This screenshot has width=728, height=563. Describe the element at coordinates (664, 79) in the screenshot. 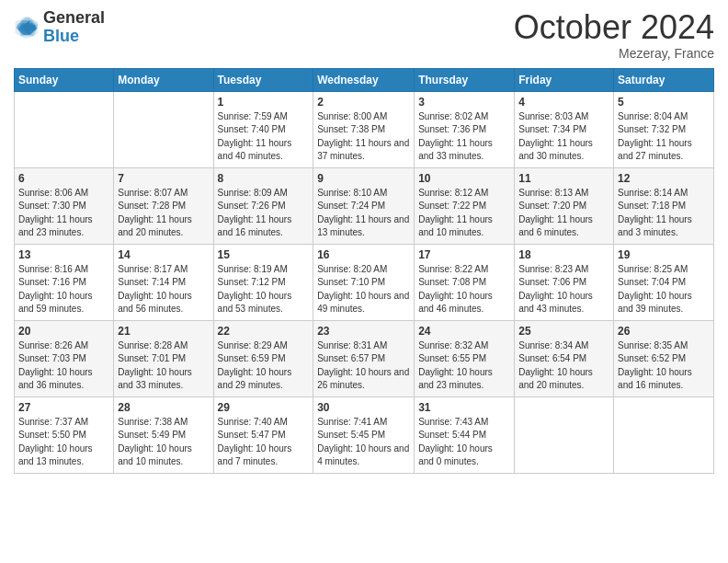

I see `day-header-saturday: Saturday` at that location.